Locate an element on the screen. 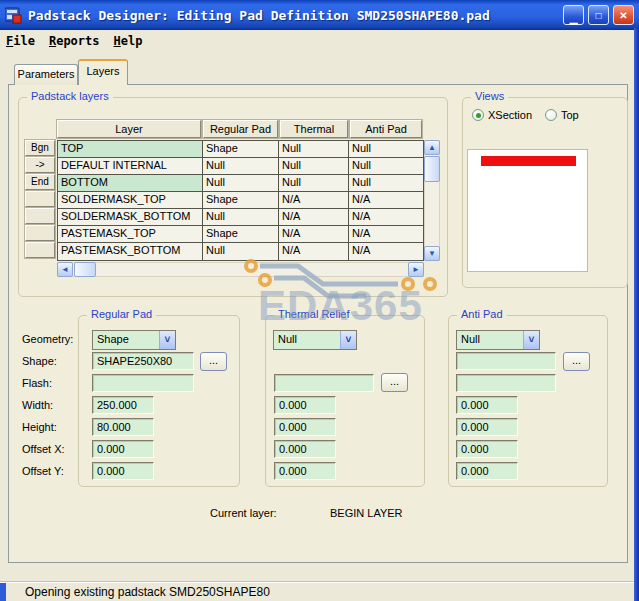 The image size is (639, 601). anti-pad-shape-field is located at coordinates (506, 361).